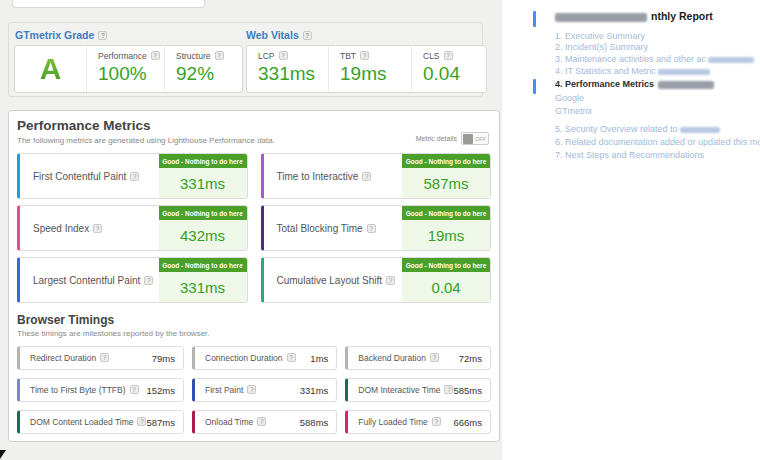 The height and width of the screenshot is (460, 760). What do you see at coordinates (630, 155) in the screenshot?
I see `outline-item-next-steps: 7. Next Steps and Recommendations` at bounding box center [630, 155].